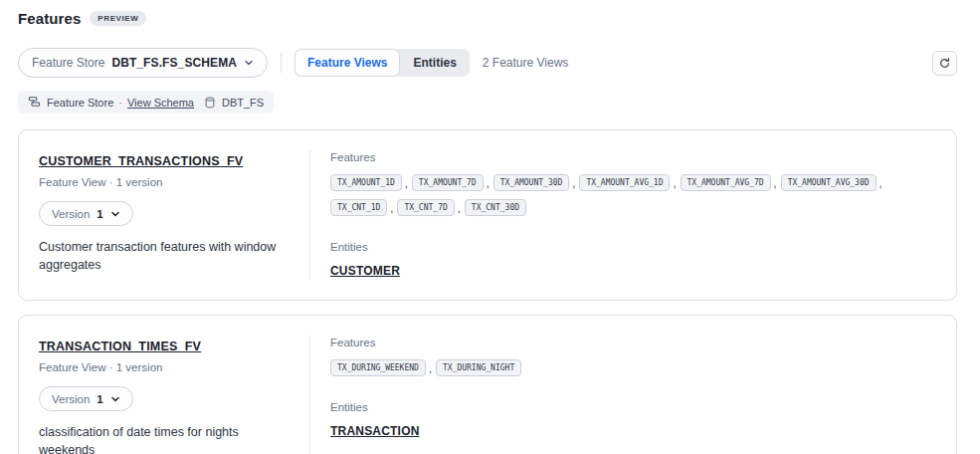 This screenshot has width=980, height=454. Describe the element at coordinates (164, 384) in the screenshot. I see `card-summary-column: TRANSACTION_TIMES_FV Feature View · 1 ve…` at that location.